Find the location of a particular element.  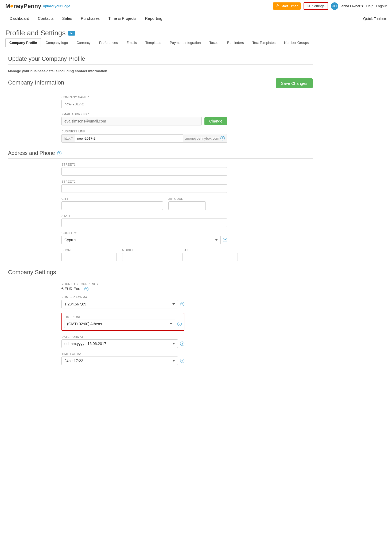

change-email-button: Change is located at coordinates (216, 121).